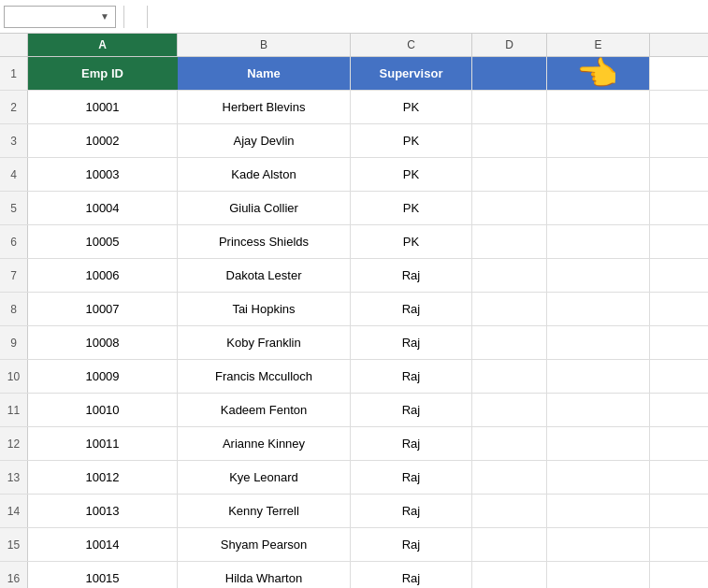 The height and width of the screenshot is (588, 708). Describe the element at coordinates (510, 376) in the screenshot. I see `cell-10-col-d` at that location.